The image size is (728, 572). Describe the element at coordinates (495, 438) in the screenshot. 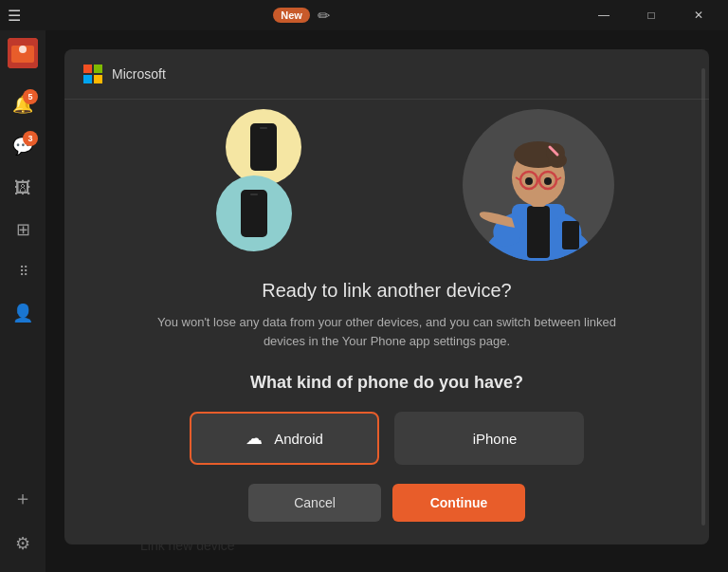

I see `iphone-label: iPhone` at that location.